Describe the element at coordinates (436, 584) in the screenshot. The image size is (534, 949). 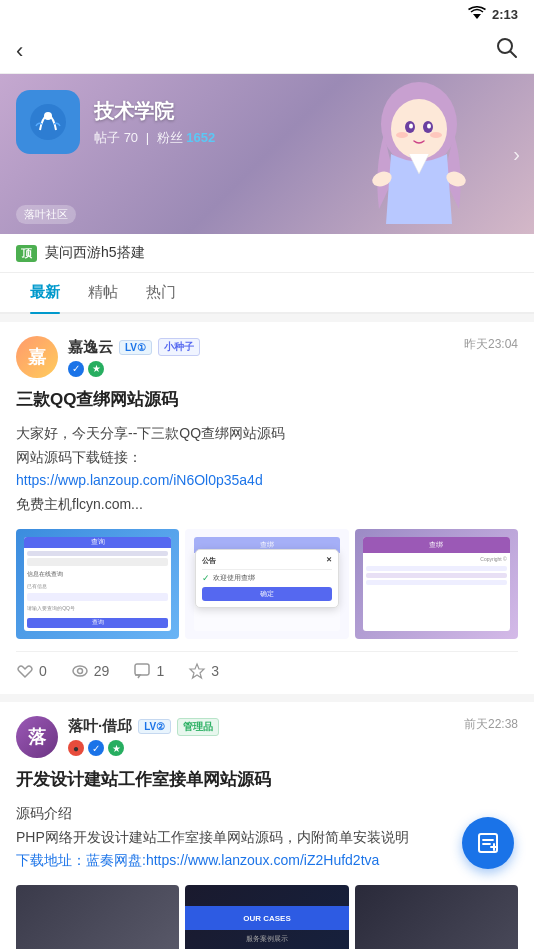
I see `image-thumb-3: 查绑 Copyright ©` at that location.